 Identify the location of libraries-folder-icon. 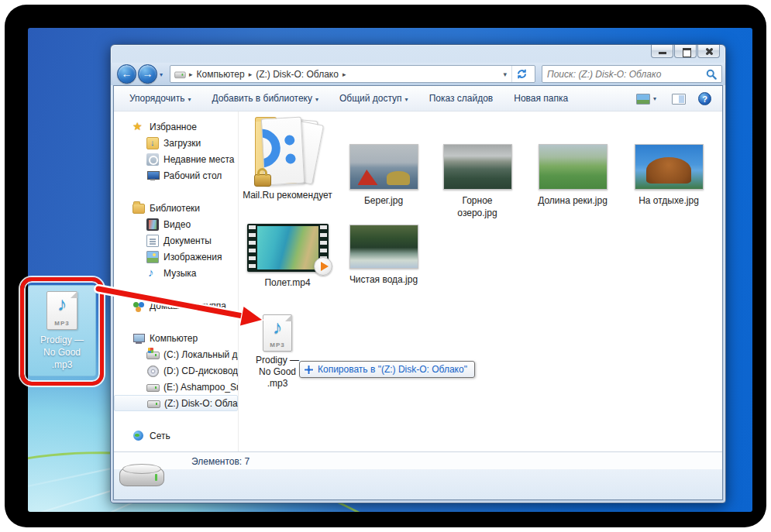
(139, 209).